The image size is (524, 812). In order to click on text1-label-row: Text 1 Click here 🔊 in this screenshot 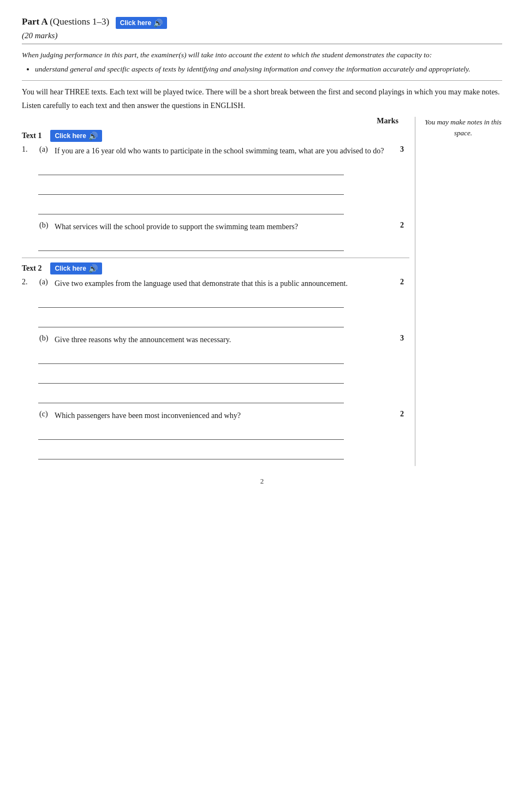, I will do `click(216, 136)`.